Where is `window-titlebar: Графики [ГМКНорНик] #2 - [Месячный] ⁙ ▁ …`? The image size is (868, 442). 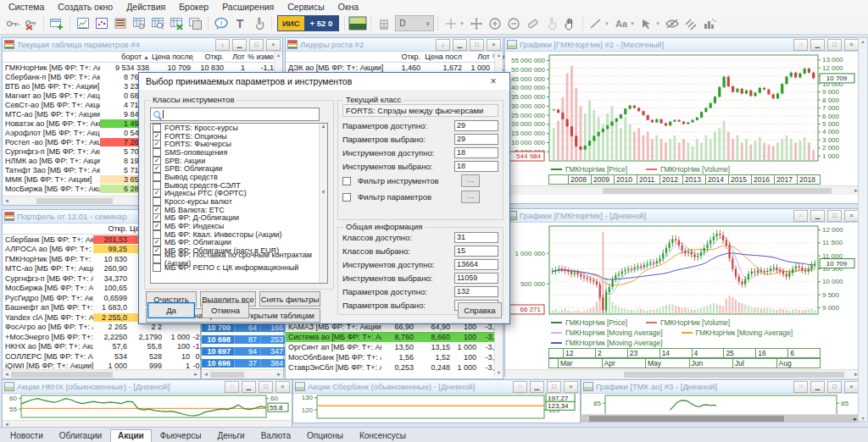 window-titlebar: Графики [ГМКНорНик] #2 - [Месячный] ⁙ ▁ … is located at coordinates (683, 45).